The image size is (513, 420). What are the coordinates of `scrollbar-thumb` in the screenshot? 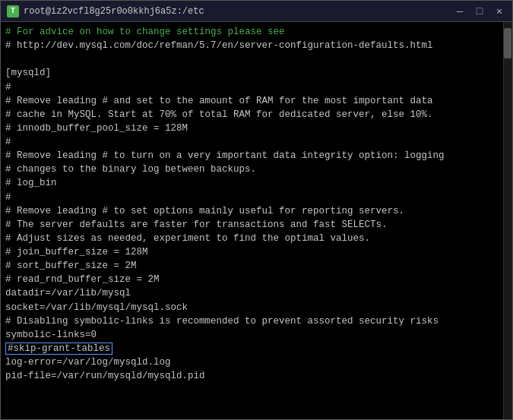 It's located at (508, 43).